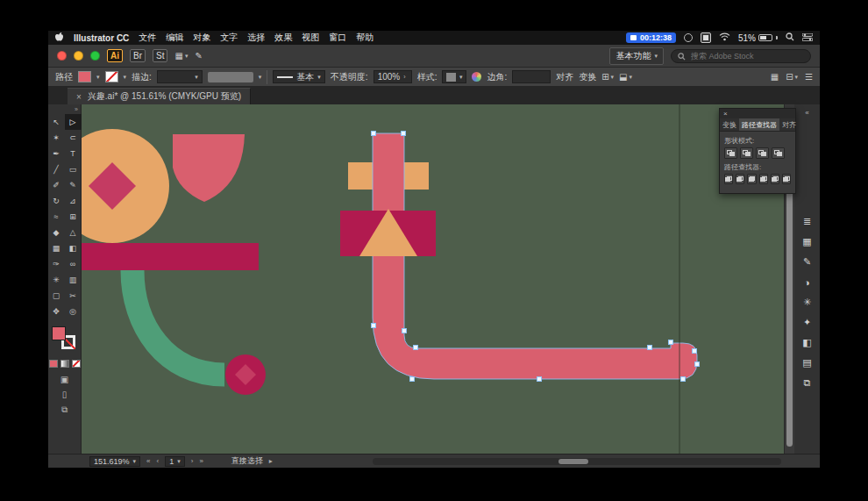  Describe the element at coordinates (577, 462) in the screenshot. I see `horizontal-scrollbar` at that location.